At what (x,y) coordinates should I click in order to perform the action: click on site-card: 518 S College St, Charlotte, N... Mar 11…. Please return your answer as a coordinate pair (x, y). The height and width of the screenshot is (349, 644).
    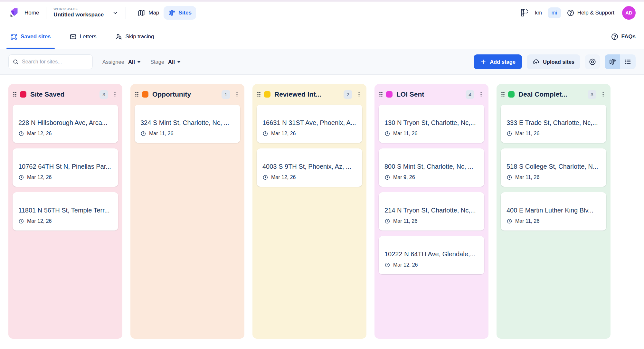
    Looking at the image, I should click on (554, 167).